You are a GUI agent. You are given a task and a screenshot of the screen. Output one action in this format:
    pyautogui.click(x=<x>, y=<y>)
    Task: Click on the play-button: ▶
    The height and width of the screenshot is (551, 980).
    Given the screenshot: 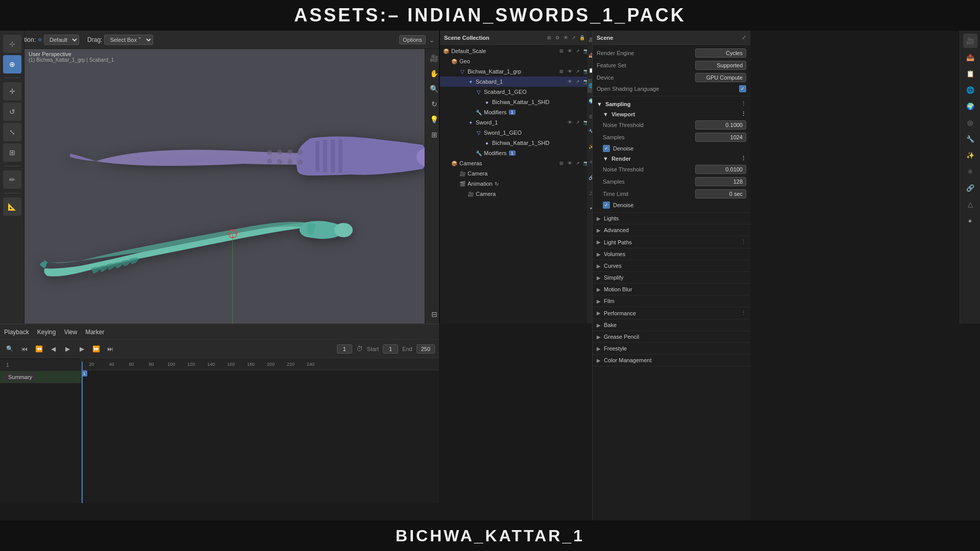 What is the action you would take?
    pyautogui.click(x=67, y=349)
    